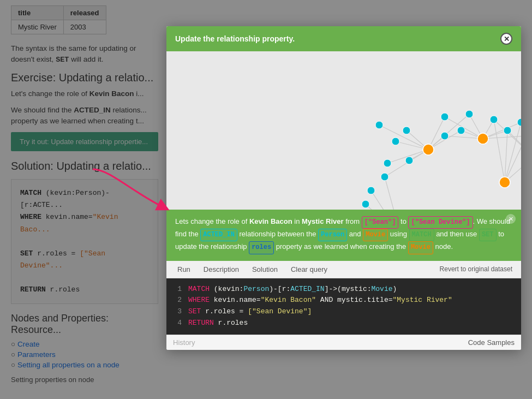 Image resolution: width=532 pixels, height=399 pixels. What do you see at coordinates (178, 289) in the screenshot?
I see `line-num-1: 1` at bounding box center [178, 289].